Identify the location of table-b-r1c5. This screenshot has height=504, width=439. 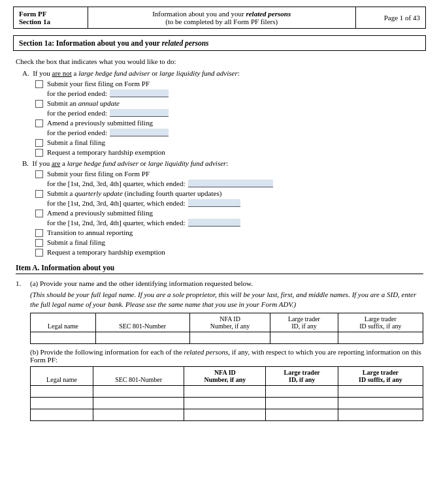
(380, 391).